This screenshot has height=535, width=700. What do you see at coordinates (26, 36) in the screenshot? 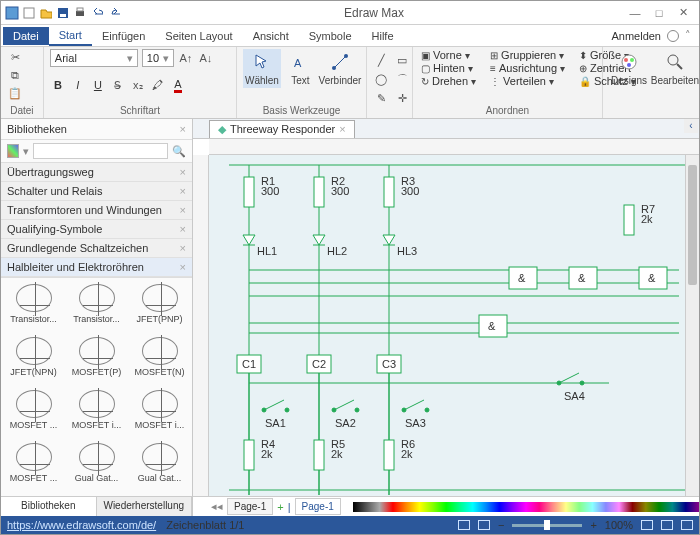
I see `file-tab: Datei` at bounding box center [26, 36].